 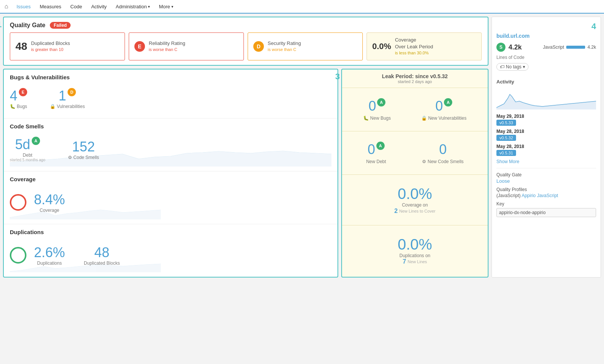 I want to click on activity-item-3: May 28, 2018 v0.5.31, so click(x=546, y=150).